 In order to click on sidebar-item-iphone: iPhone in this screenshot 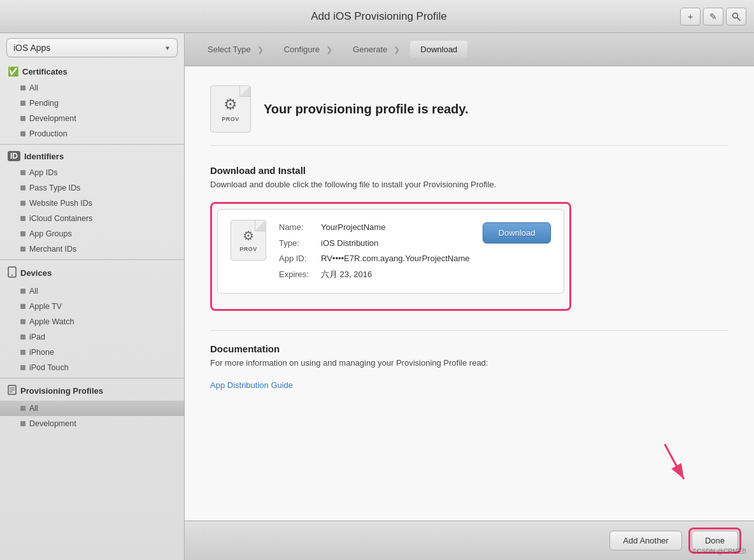, I will do `click(92, 352)`.